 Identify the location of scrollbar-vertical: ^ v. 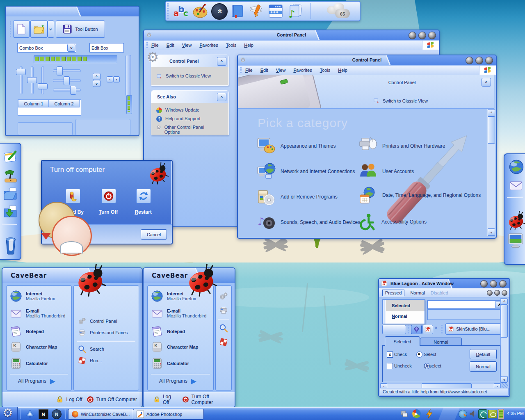
(491, 172).